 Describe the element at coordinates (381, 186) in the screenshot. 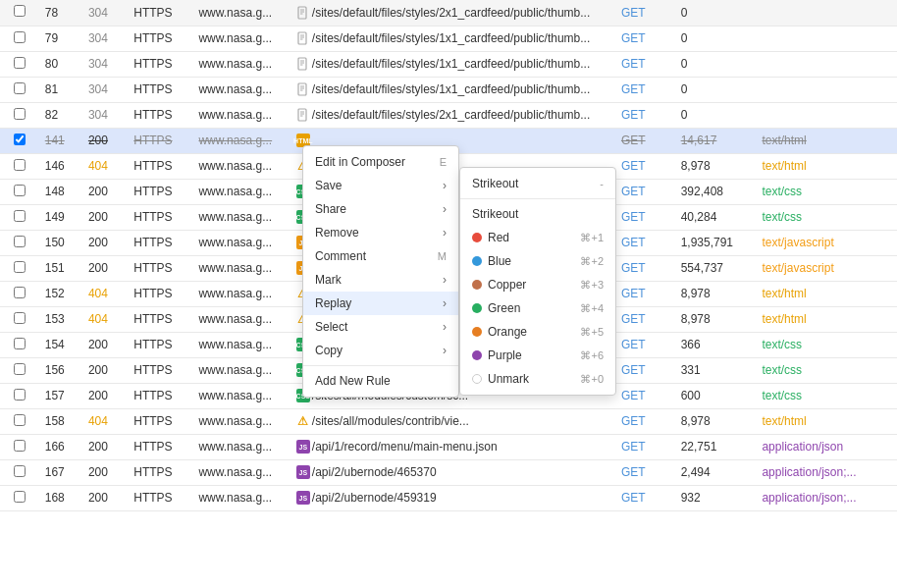

I see `menu-item-save: Save ›` at that location.